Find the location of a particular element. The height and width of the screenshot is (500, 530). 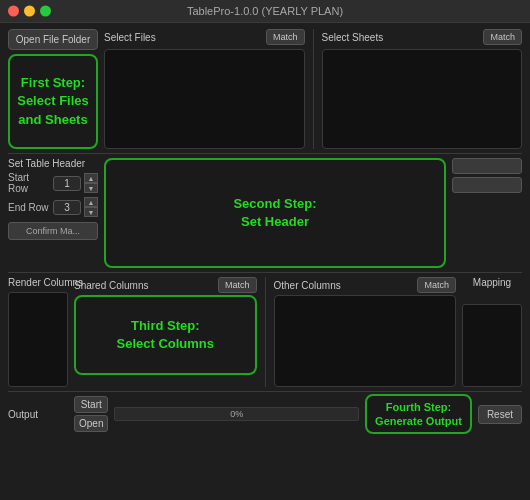

step3-box: Third Step: Select Columns is located at coordinates (166, 335).